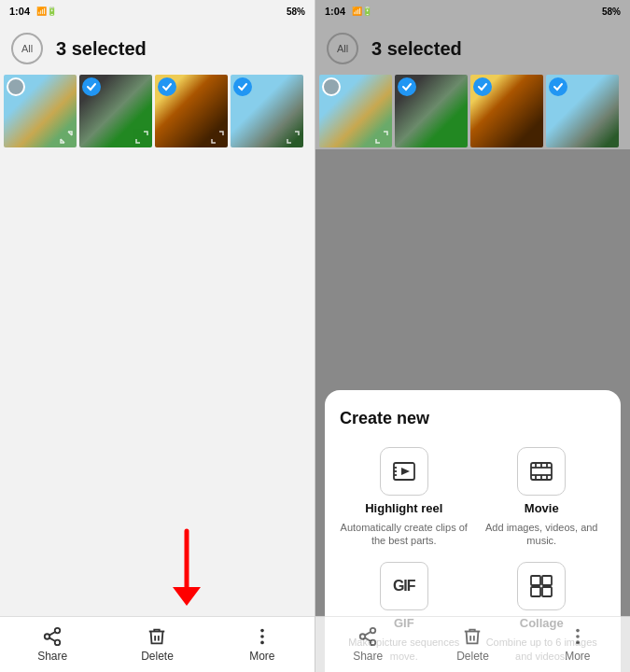  I want to click on all-label-right: All, so click(343, 49).